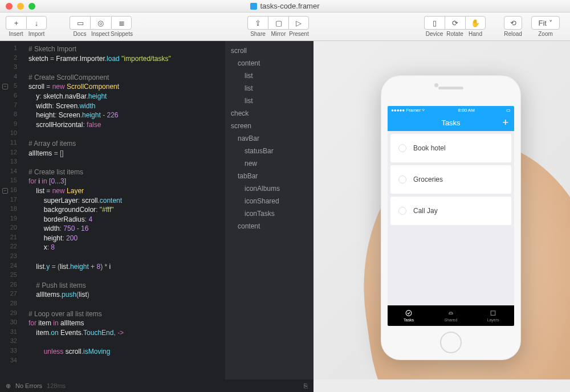 The height and width of the screenshot is (392, 570). Describe the element at coordinates (32, 6) in the screenshot. I see `maximize-icon` at that location.